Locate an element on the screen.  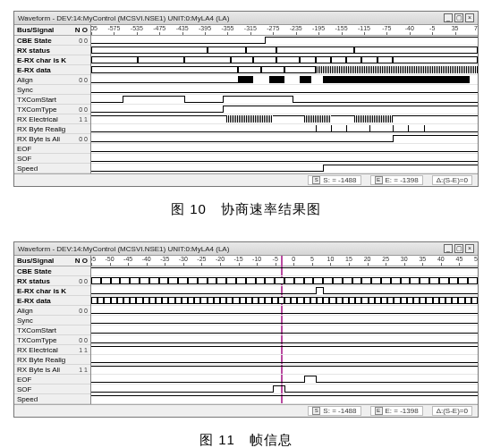
signal-name: CBE State is located at coordinates (34, 271).